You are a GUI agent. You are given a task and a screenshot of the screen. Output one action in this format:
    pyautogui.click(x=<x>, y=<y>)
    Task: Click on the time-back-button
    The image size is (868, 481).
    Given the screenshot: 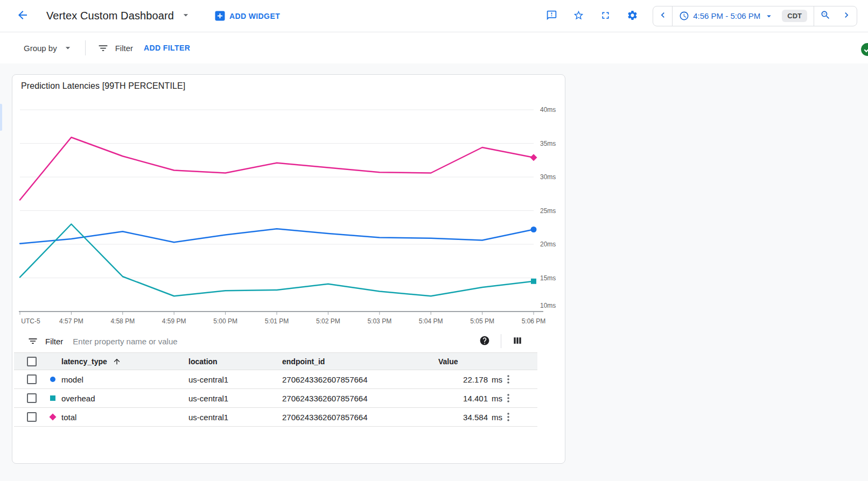 What is the action you would take?
    pyautogui.click(x=663, y=16)
    